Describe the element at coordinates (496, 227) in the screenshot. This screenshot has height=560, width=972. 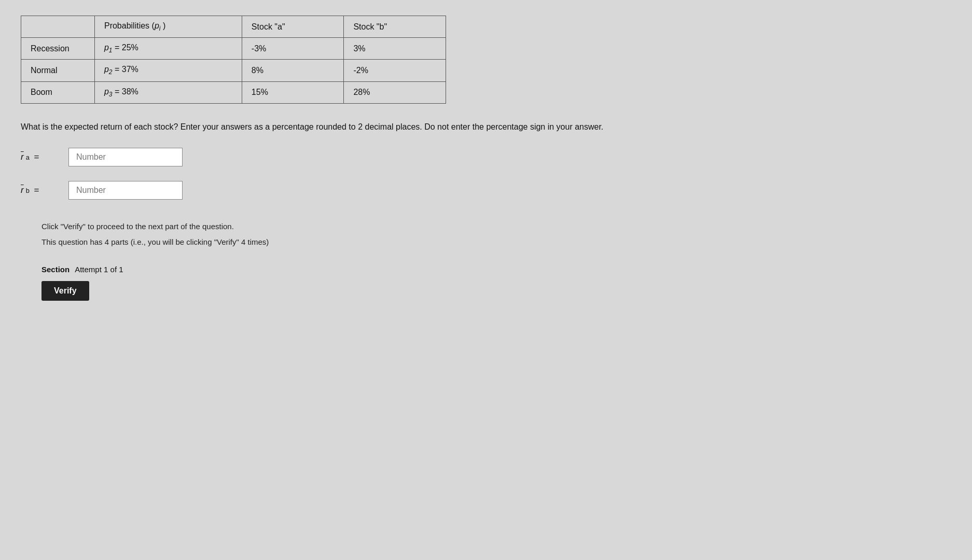
I see `verify-note-1: Click "Verify" to proceed to the next pa…` at that location.